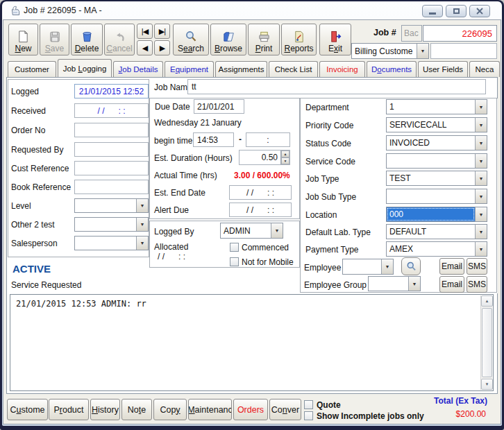 The image size is (504, 430). What do you see at coordinates (251, 230) in the screenshot?
I see `logged-by-select: ADMIN ▼` at bounding box center [251, 230].